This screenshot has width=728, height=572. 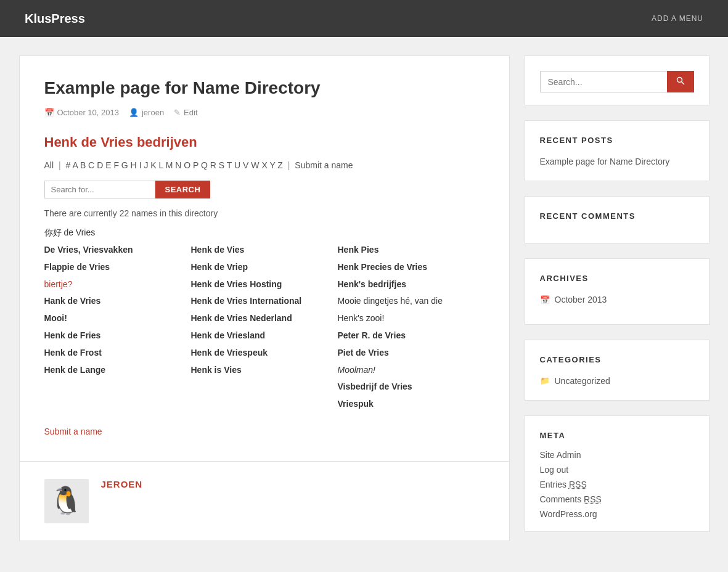 What do you see at coordinates (264, 165) in the screenshot?
I see `alpha-nav: All | # A B C D E F G` at bounding box center [264, 165].